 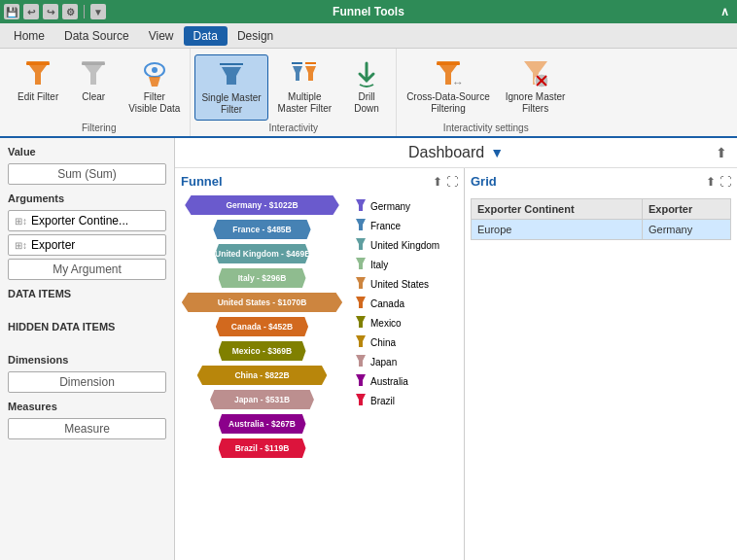 I want to click on funnel-bar-3: Italy - $296B, so click(x=263, y=278).